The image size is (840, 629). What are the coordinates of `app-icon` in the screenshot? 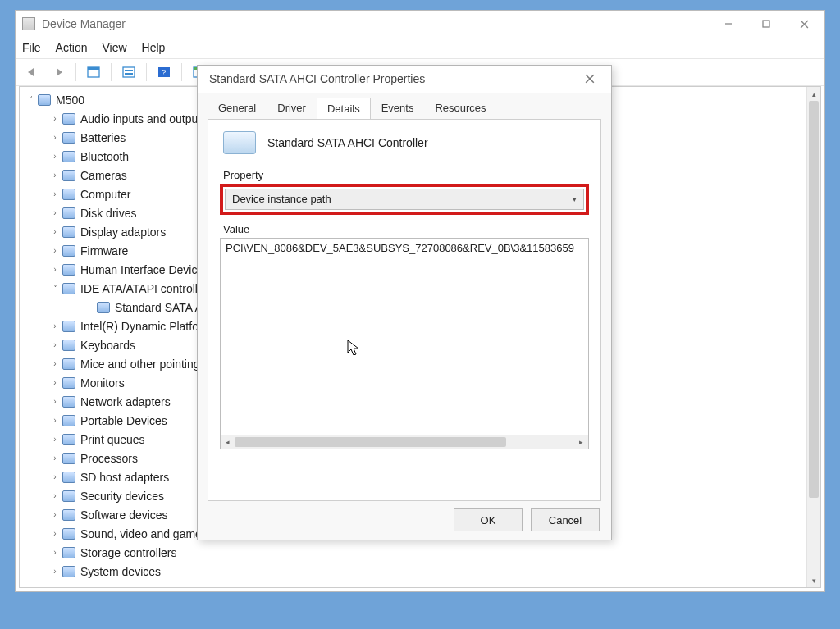 It's located at (29, 24).